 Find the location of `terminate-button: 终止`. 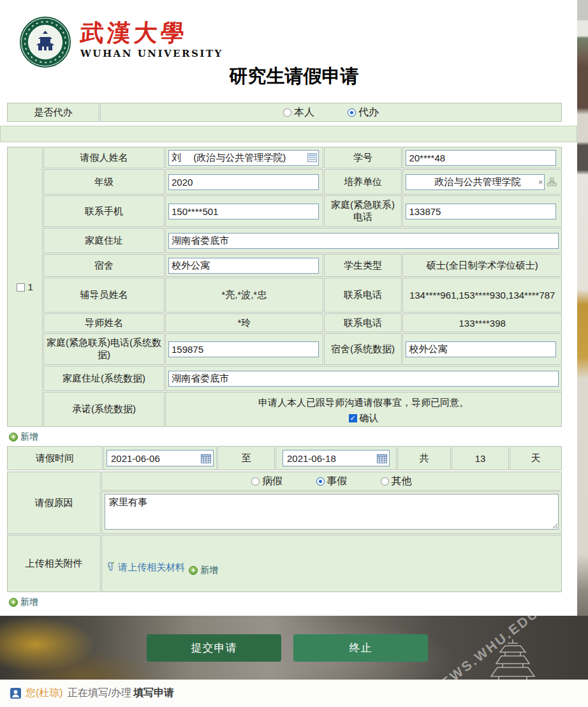

terminate-button: 终止 is located at coordinates (361, 648).